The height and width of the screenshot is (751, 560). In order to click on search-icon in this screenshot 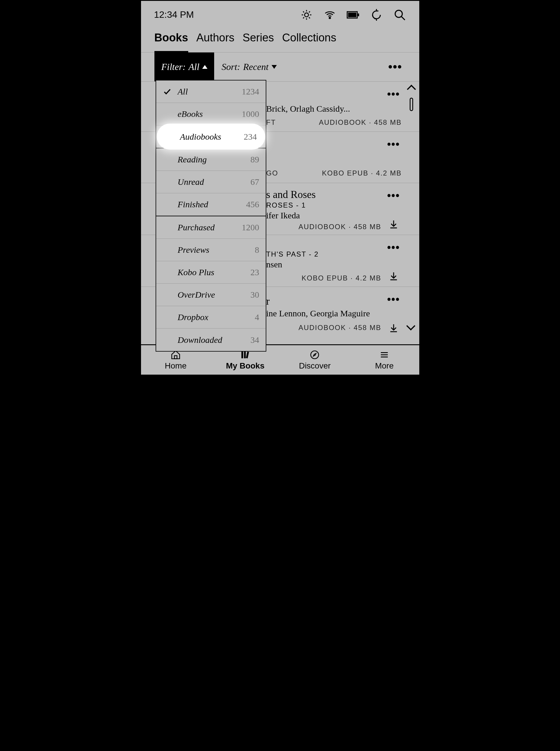, I will do `click(400, 15)`.